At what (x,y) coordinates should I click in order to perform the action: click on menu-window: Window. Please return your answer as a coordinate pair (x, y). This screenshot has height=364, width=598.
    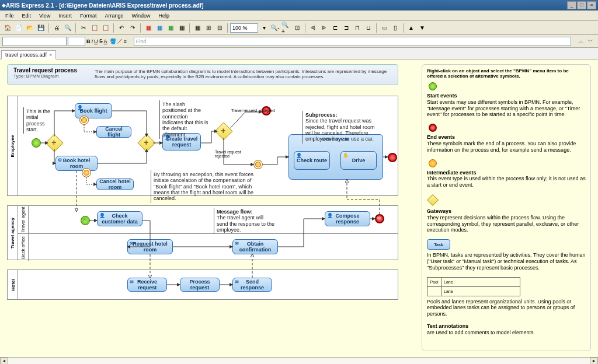
    Looking at the image, I should click on (141, 16).